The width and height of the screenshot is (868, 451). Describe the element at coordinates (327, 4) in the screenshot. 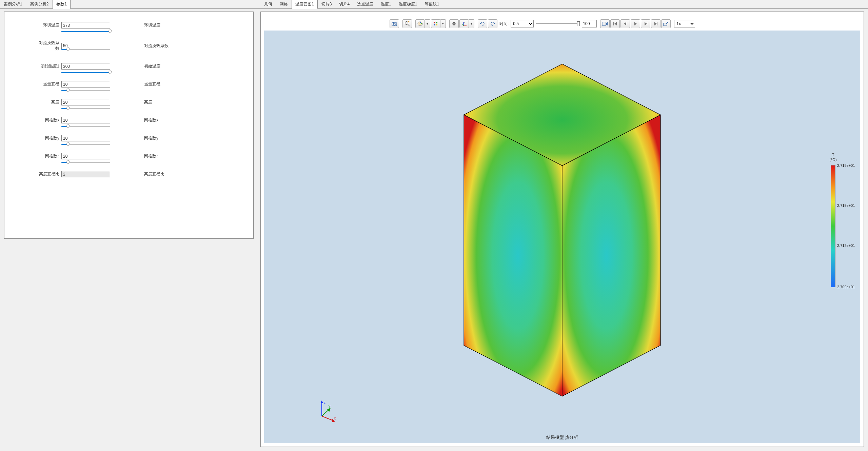

I see `right-tab-3: 切片3` at that location.